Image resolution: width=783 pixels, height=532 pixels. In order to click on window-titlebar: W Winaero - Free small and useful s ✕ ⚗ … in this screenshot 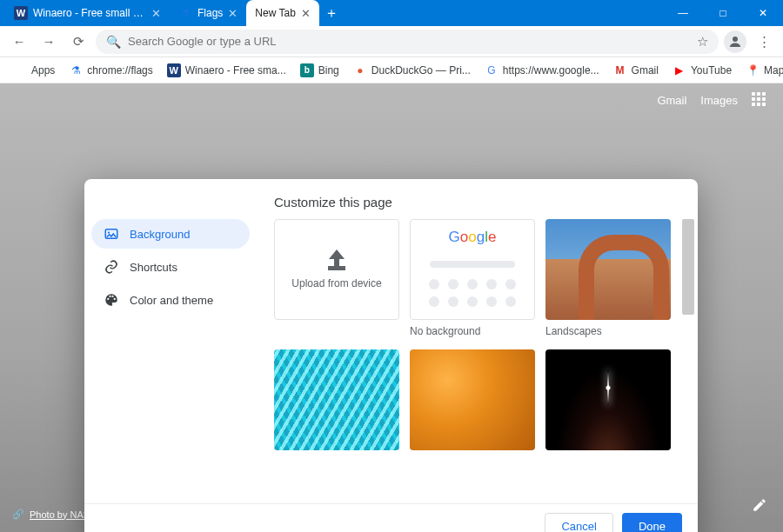, I will do `click(392, 13)`.